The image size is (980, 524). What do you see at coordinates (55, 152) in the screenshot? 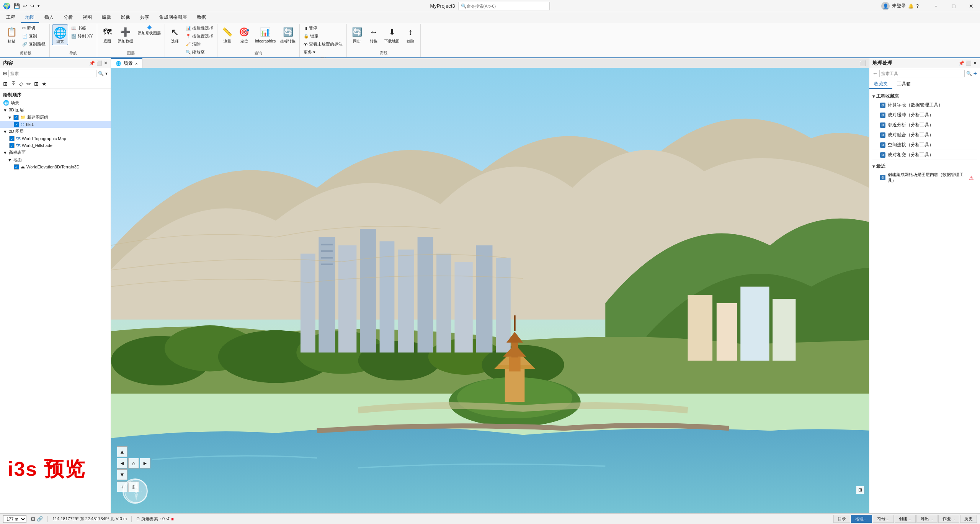
I see `tree-section-elevation: ▼ 高程表面` at bounding box center [55, 152].